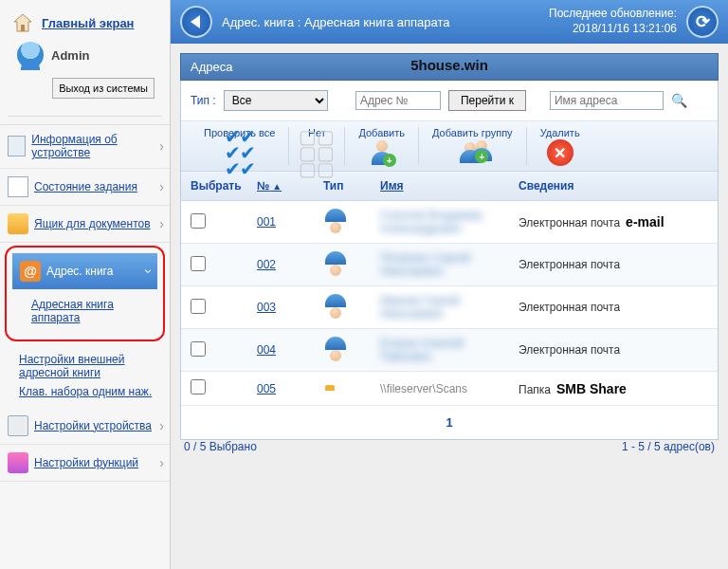 The height and width of the screenshot is (569, 728). Describe the element at coordinates (392, 186) in the screenshot. I see `col-name-sort: Имя` at that location.